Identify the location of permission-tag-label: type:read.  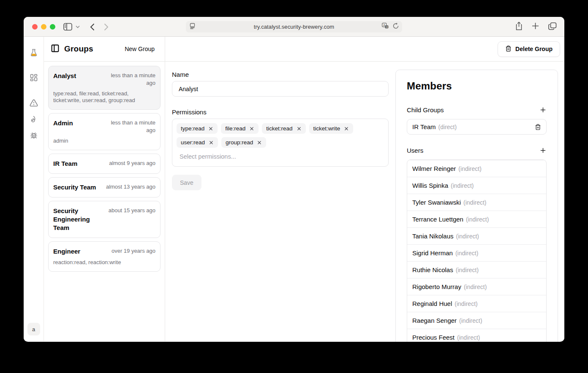
(193, 128).